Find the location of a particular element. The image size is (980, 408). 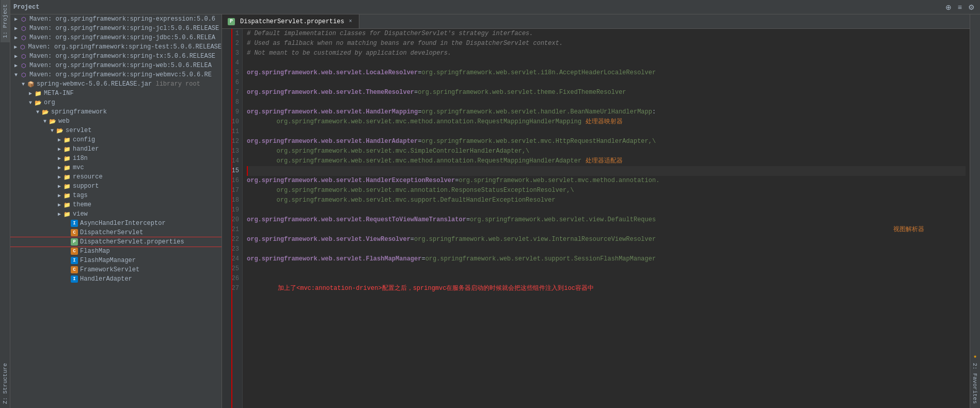

tree-item-config: ▶ 📁 config is located at coordinates (116, 140).